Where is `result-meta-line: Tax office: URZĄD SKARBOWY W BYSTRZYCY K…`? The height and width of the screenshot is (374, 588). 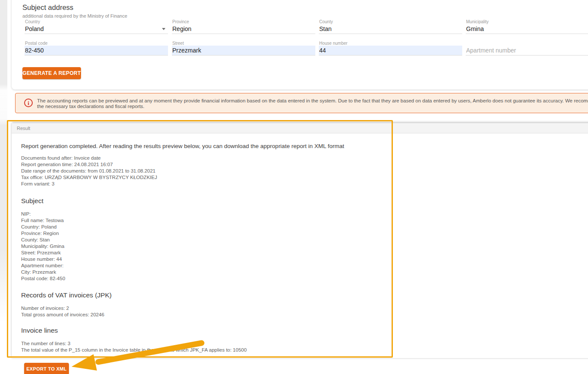
result-meta-line: Tax office: URZĄD SKARBOWY W BYSTRZYCY K… is located at coordinates (89, 178).